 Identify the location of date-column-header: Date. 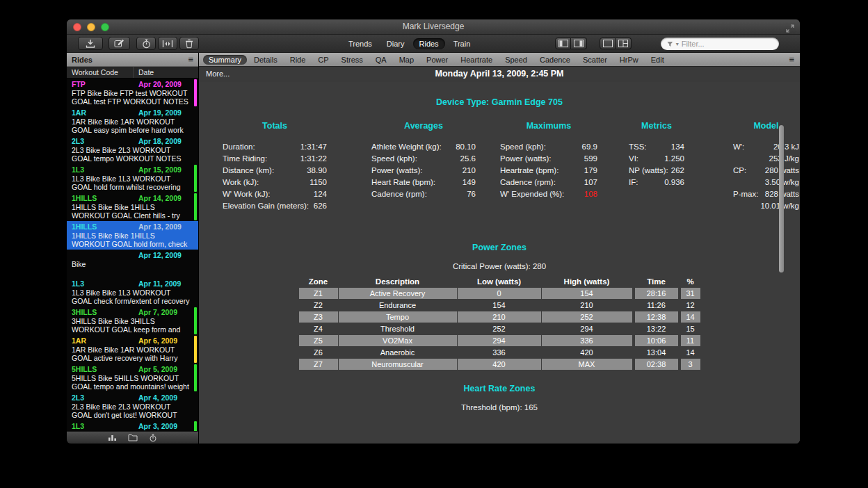
(143, 72).